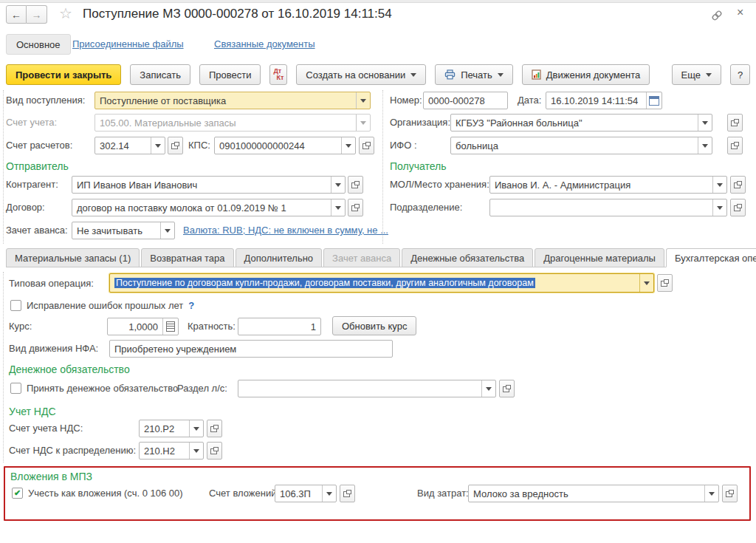  What do you see at coordinates (738, 208) in the screenshot?
I see `department-open-button` at bounding box center [738, 208].